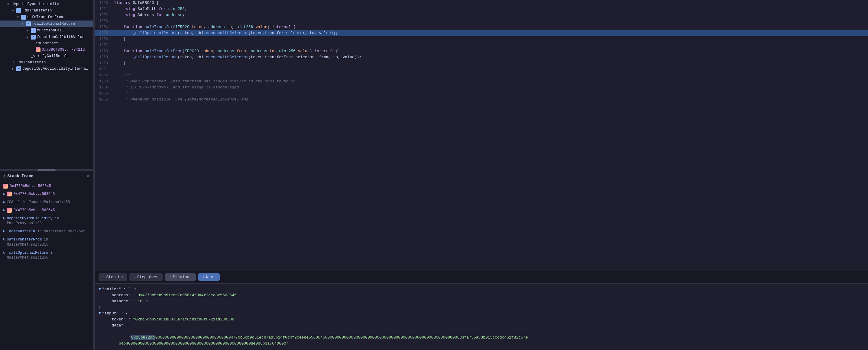 This screenshot has width=868, height=350. I want to click on tree-item-contract-addr: ▶ 0xa386f308...73421d, so click(46, 50).